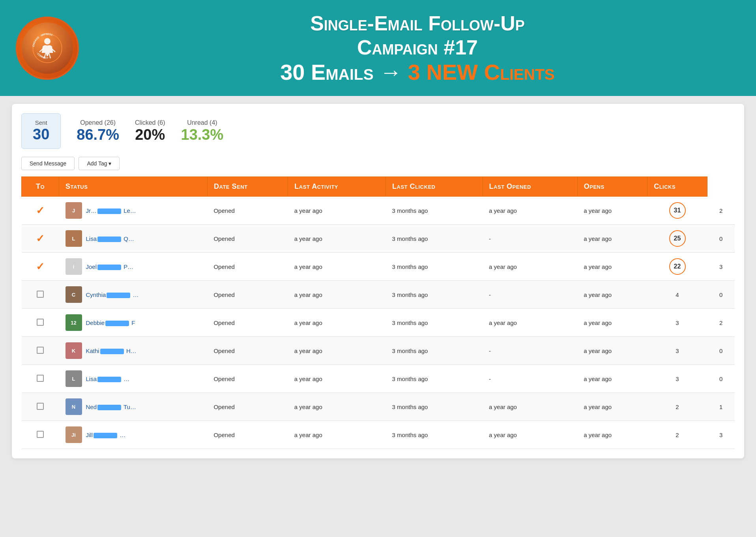  Describe the element at coordinates (41, 122) in the screenshot. I see `sent-label: Sent` at that location.